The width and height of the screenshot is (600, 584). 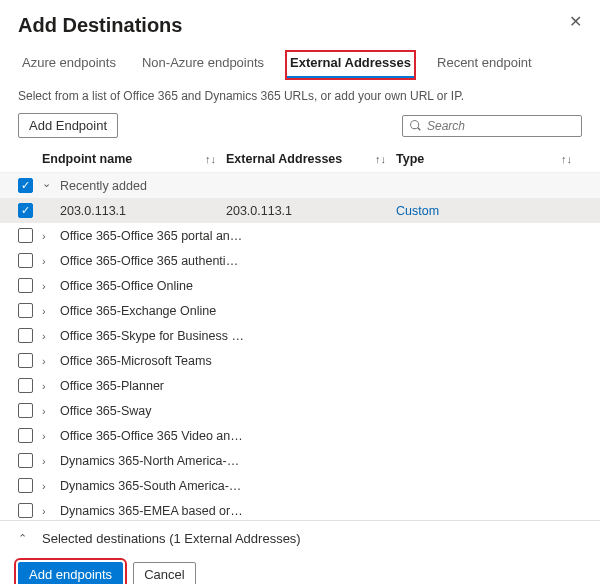 What do you see at coordinates (300, 310) in the screenshot?
I see `table-row: Office 365-Exchange Online` at bounding box center [300, 310].